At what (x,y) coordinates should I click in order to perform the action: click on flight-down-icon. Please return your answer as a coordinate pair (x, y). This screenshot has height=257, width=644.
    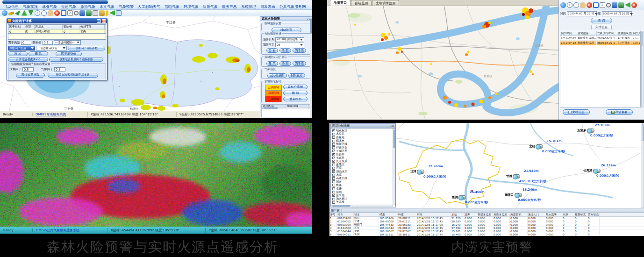
    Looking at the image, I should click on (31, 13).